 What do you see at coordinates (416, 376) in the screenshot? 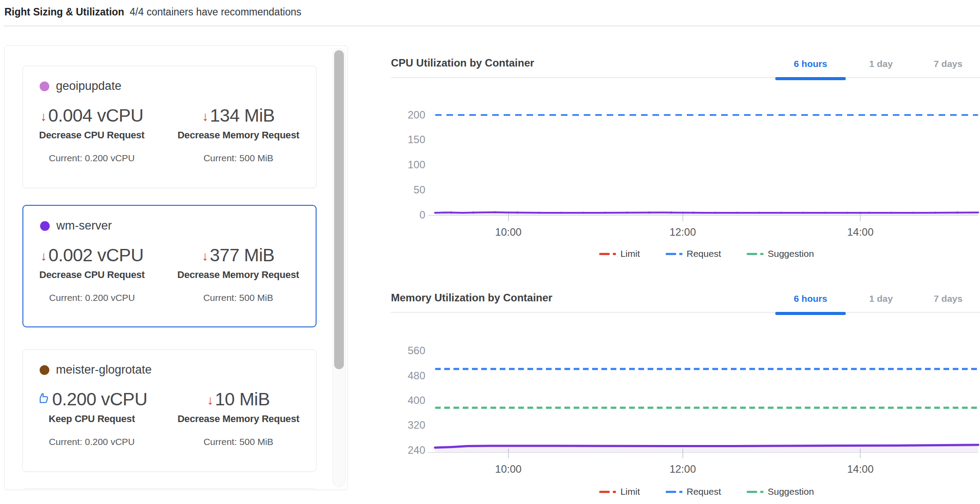
I see `y-tick-label: 480` at bounding box center [416, 376].